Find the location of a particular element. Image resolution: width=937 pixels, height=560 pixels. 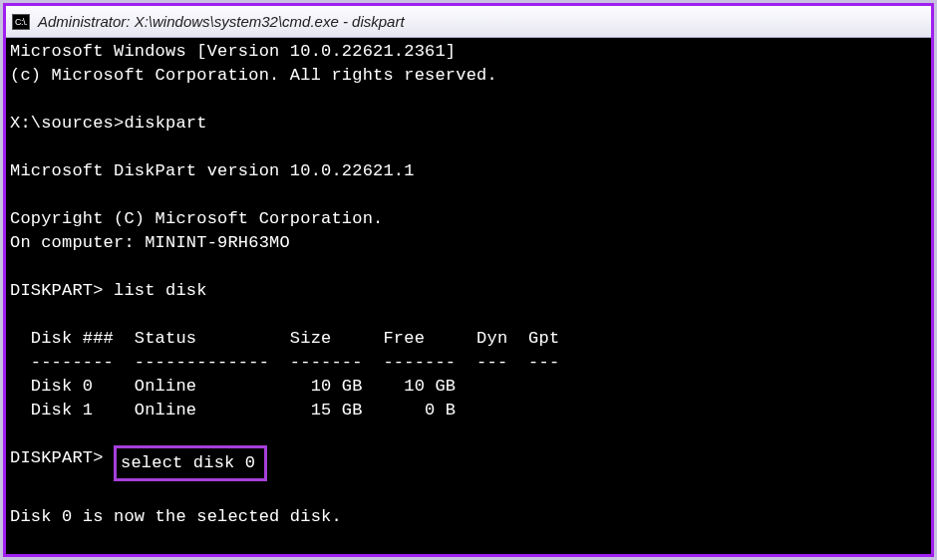

diskpart-prompt-line: DISKPART> list disk is located at coordinates (468, 291).